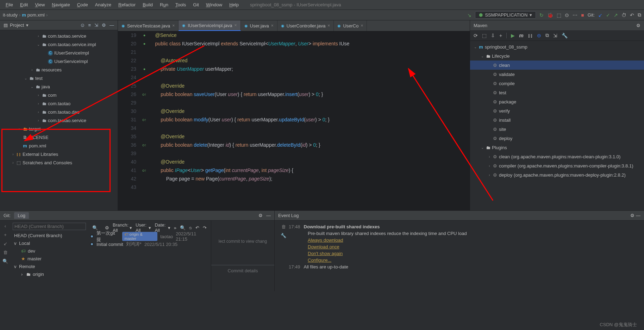 Image resolution: width=644 pixels, height=330 pixels. Describe the element at coordinates (214, 5) in the screenshot. I see `menu-window: Window` at that location.